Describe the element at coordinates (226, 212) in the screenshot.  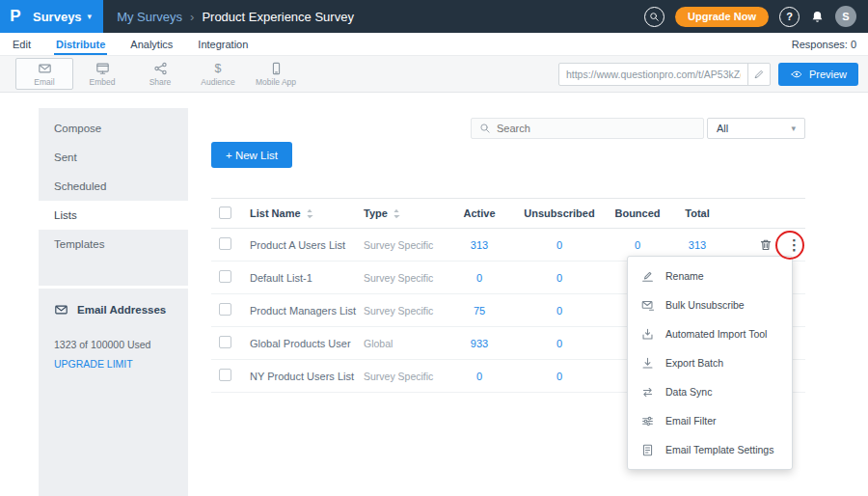
I see `select-all-checkbox` at that location.